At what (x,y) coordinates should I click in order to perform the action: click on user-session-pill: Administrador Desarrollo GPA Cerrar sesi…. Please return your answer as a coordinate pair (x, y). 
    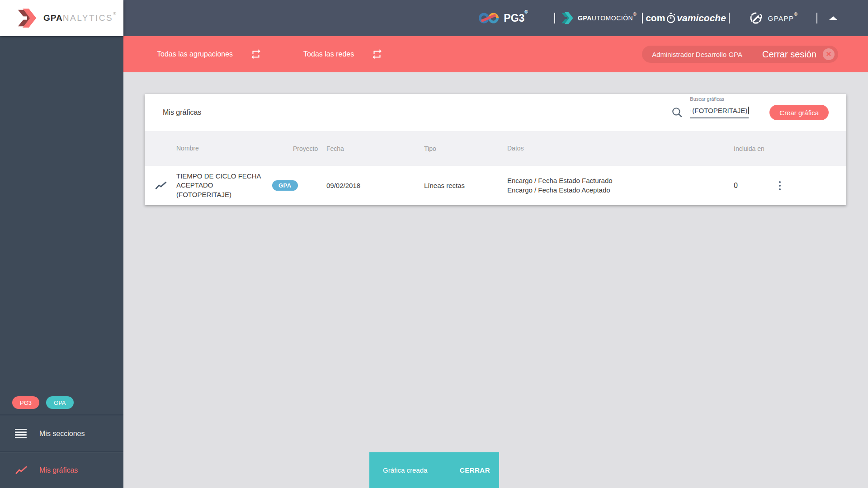
    Looking at the image, I should click on (740, 54).